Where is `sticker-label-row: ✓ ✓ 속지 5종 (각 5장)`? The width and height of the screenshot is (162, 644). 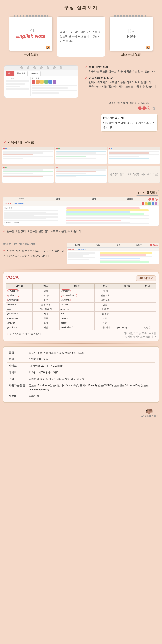 sticker-label-row: ✓ ✓ 속지 5종 (각 5장) is located at coordinates (81, 142).